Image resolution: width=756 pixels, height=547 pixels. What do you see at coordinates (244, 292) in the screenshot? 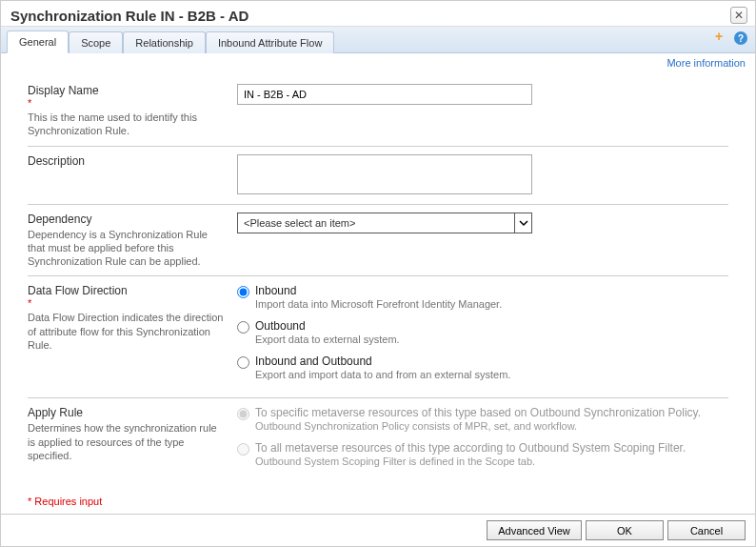
I see `radio-inbound-input` at bounding box center [244, 292].